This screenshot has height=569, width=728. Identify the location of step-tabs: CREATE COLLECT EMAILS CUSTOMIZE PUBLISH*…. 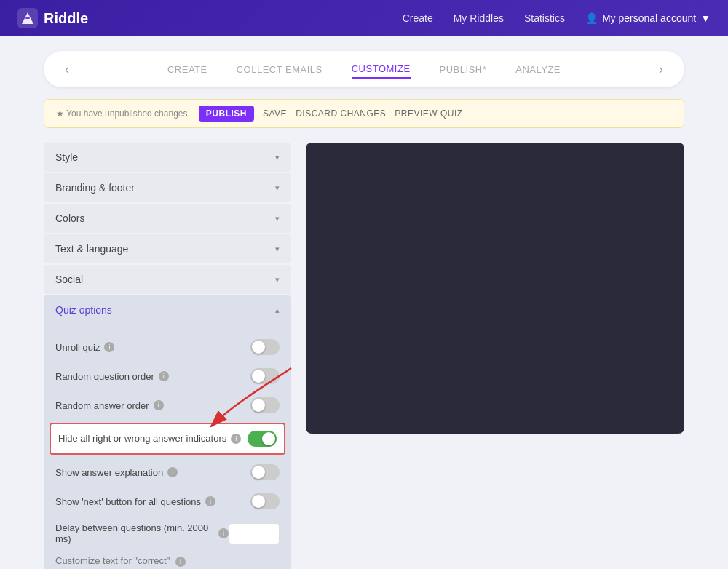
(364, 70).